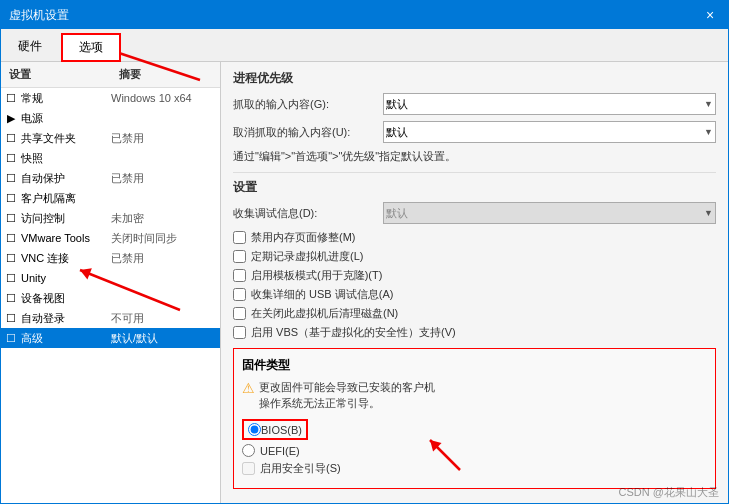  I want to click on tab-bar: 硬件 选项, so click(364, 46).